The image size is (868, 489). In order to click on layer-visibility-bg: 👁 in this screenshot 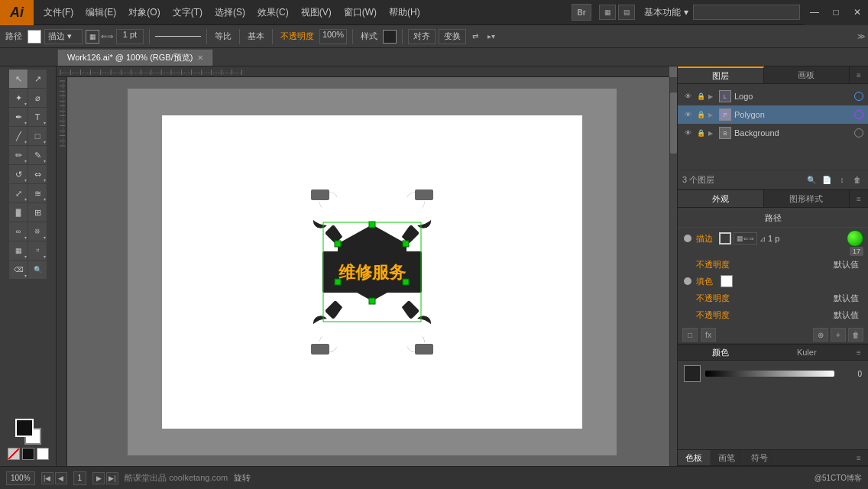, I will do `click(688, 133)`.